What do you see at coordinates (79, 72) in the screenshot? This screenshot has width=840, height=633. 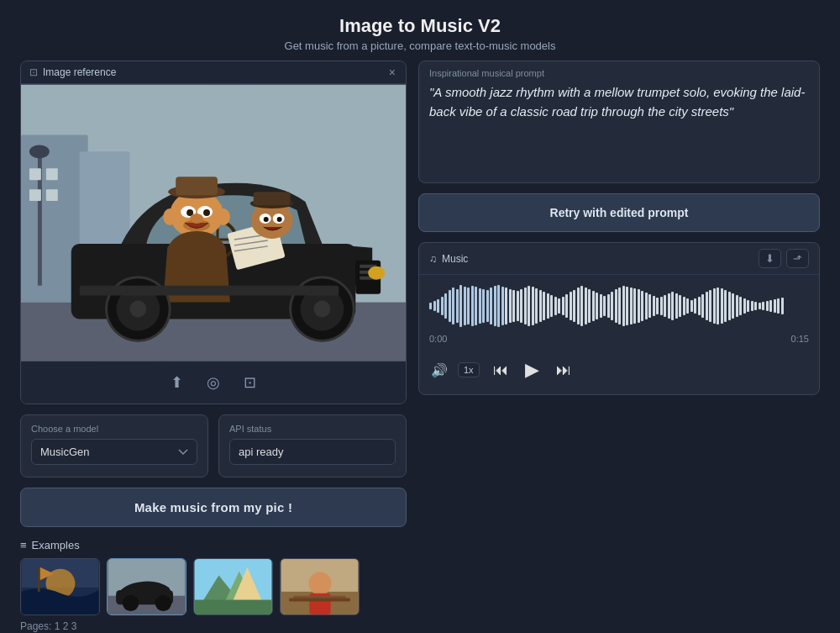 I see `image-reference-text: Image reference` at bounding box center [79, 72].